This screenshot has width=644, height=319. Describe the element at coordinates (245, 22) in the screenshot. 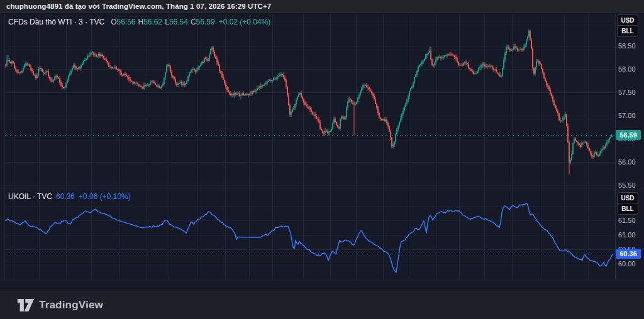

I see `wti-change: +0.02 (+0.04%)` at that location.